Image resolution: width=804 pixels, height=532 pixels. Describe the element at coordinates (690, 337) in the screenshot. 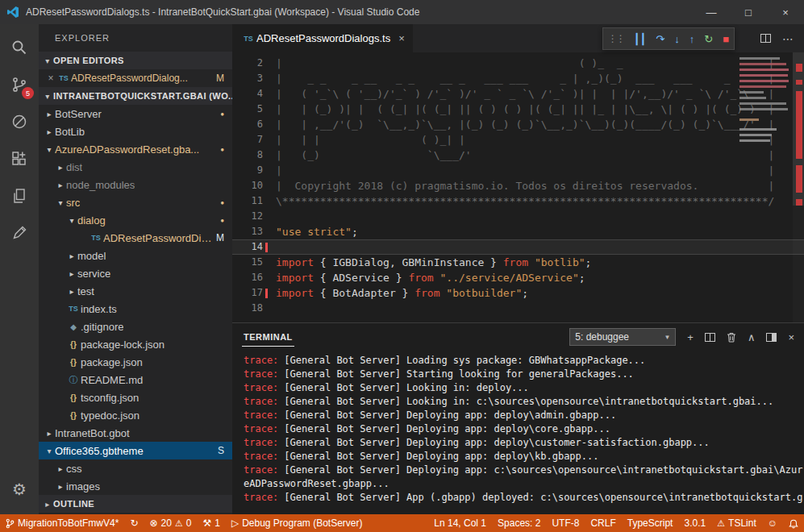

I see `new-terminal-icon: +` at that location.